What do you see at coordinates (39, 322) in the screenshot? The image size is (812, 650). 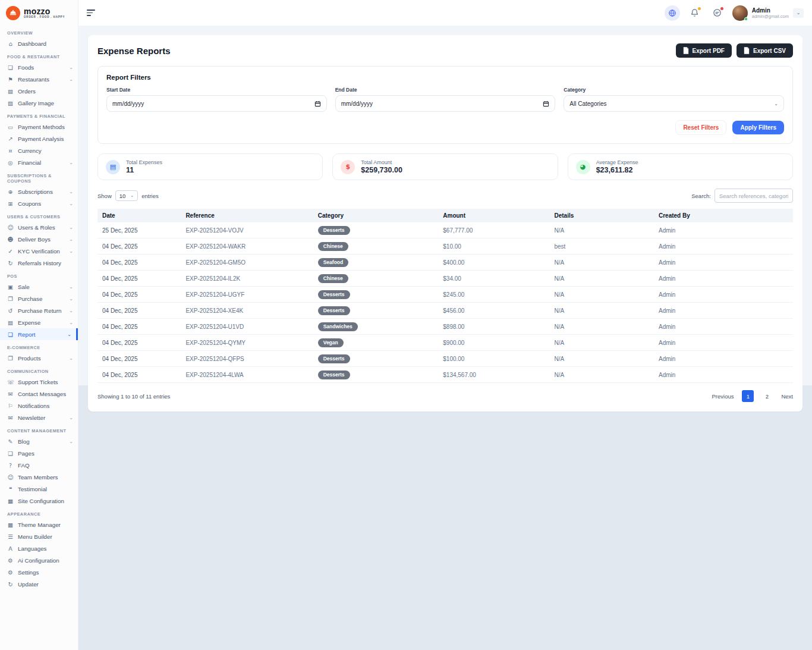 I see `sidebar-item-expense: ▤Expense⌄` at bounding box center [39, 322].